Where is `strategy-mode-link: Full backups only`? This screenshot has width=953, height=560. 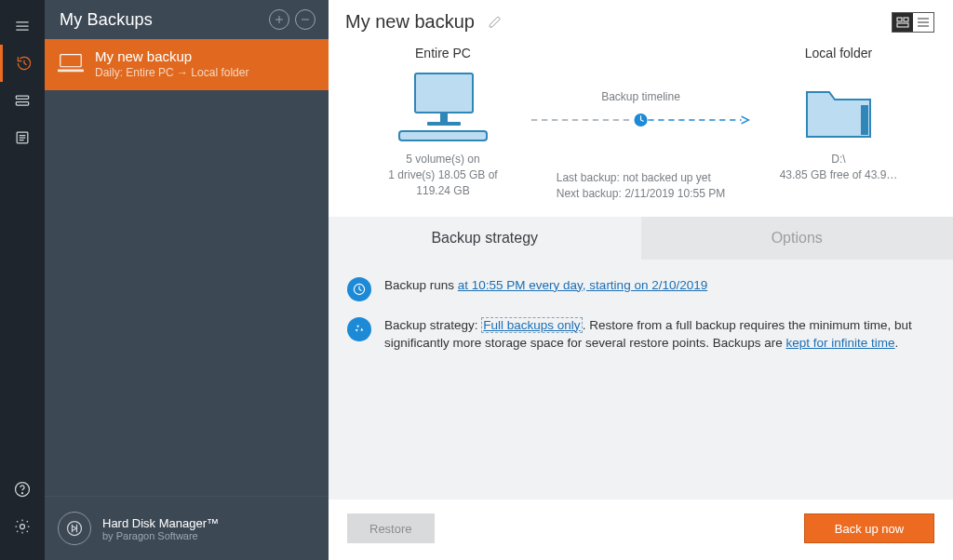
strategy-mode-link: Full backups only is located at coordinates (531, 326).